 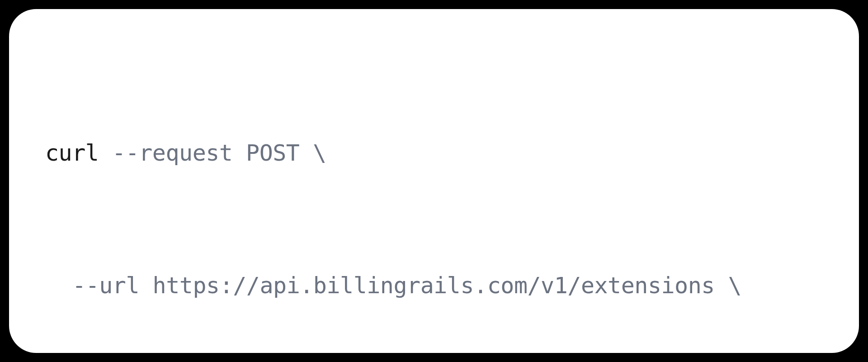 What do you see at coordinates (212, 153) in the screenshot?
I see `code-text: --request POST \` at bounding box center [212, 153].